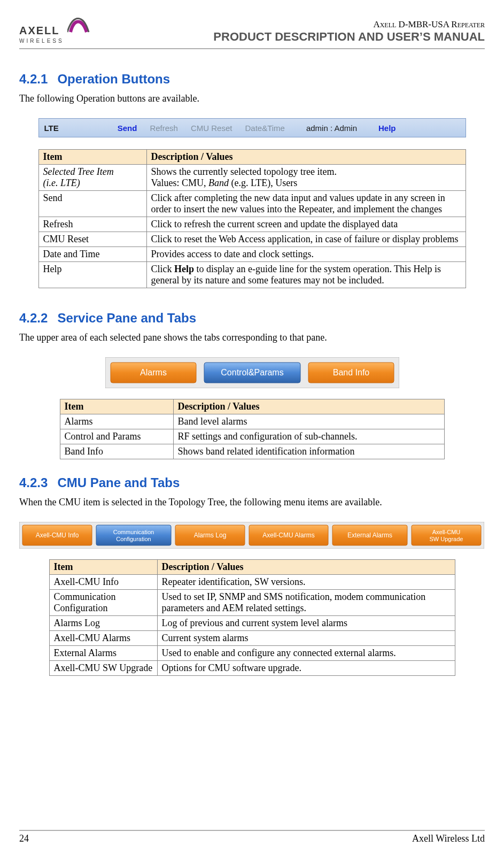 This screenshot has width=504, height=855. I want to click on table-service-tabs: Item Description / Values Alarms Band le…, so click(252, 429).